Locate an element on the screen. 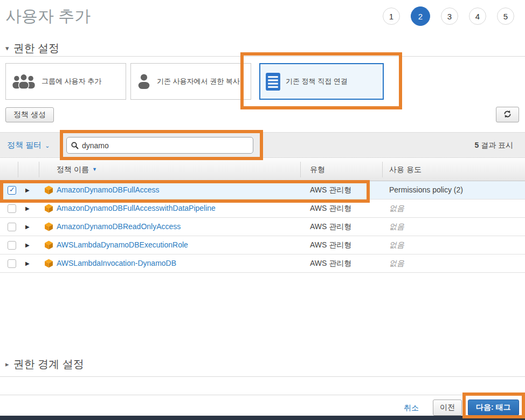  refresh-button is located at coordinates (508, 114).